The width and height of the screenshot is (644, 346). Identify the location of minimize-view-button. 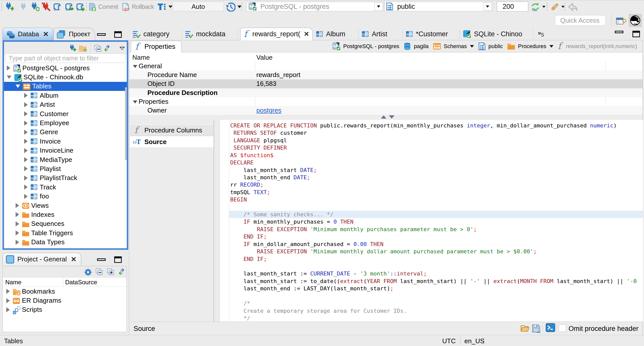
(101, 34).